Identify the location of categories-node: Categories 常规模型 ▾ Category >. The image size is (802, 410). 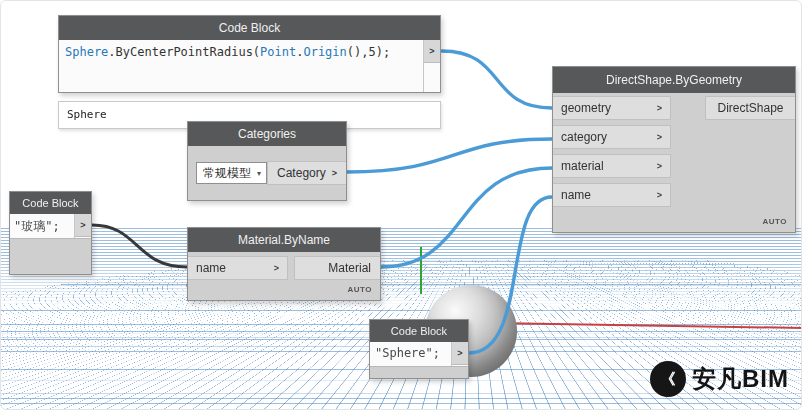
(267, 161).